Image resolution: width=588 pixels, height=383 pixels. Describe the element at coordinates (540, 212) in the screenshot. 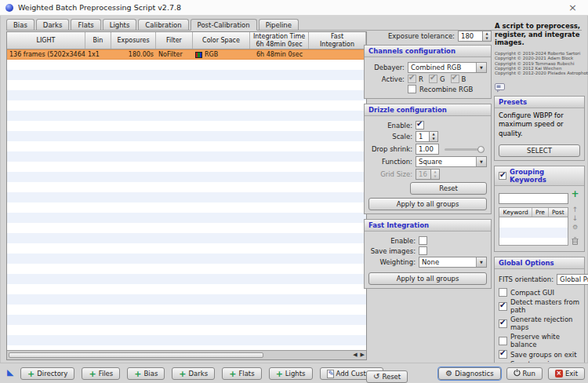

I see `col-header-pre: Pre` at that location.